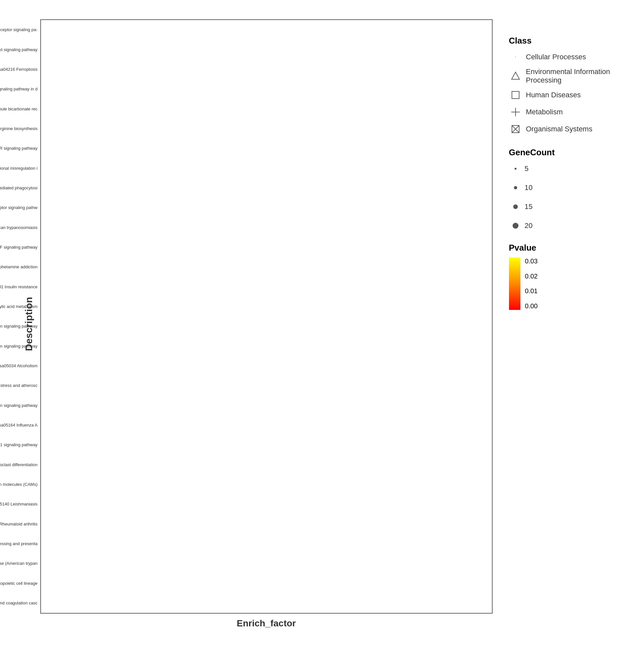 This screenshot has width=644, height=648. I want to click on x-tick-8: 8, so click(451, 610).